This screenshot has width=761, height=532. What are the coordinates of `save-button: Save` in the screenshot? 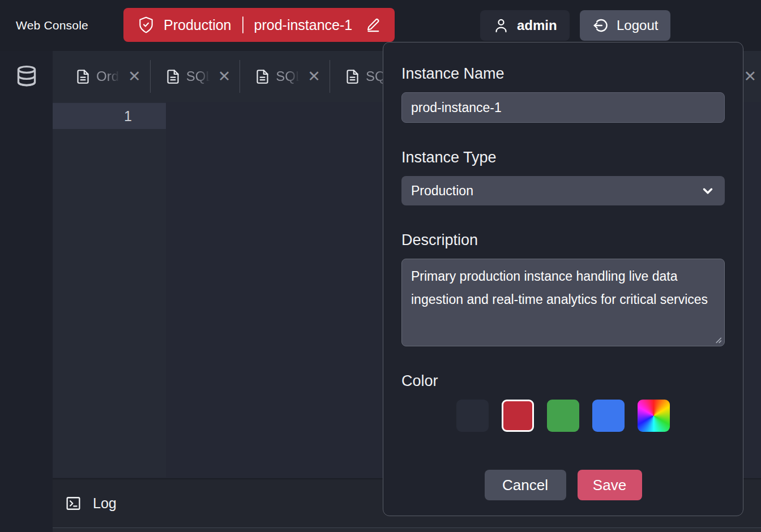 It's located at (610, 485).